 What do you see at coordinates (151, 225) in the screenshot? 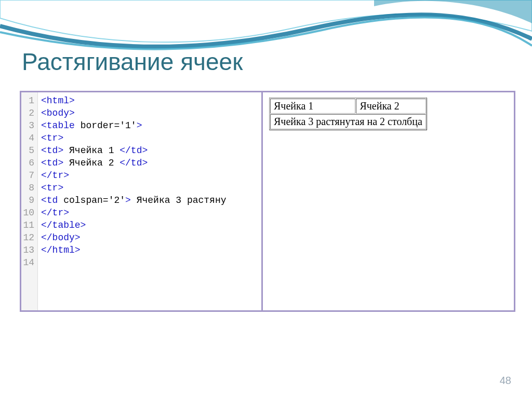
I see `code-line: </table>` at bounding box center [151, 225].